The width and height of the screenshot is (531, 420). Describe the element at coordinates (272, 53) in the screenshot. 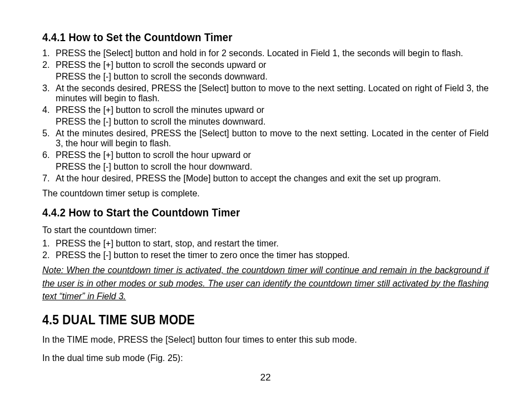

I see `step-text: PRESS the [Select] button and hold in fo…` at that location.